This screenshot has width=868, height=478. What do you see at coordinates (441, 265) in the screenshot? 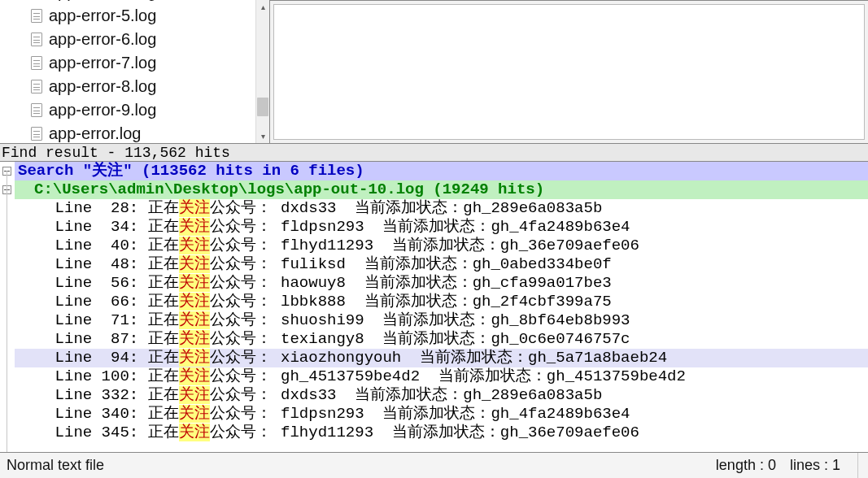
I see `result-hit-line: Line 48: 正在关注公众号： fuliksd 当前添加状态：gh_0abe…` at bounding box center [441, 265].